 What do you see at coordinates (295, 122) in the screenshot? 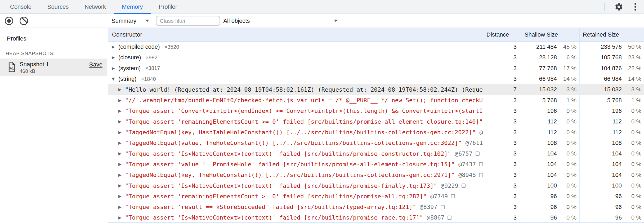
I see `constructor-cell: ▶"Torque assert 'remainingElementsCount …` at bounding box center [295, 122].